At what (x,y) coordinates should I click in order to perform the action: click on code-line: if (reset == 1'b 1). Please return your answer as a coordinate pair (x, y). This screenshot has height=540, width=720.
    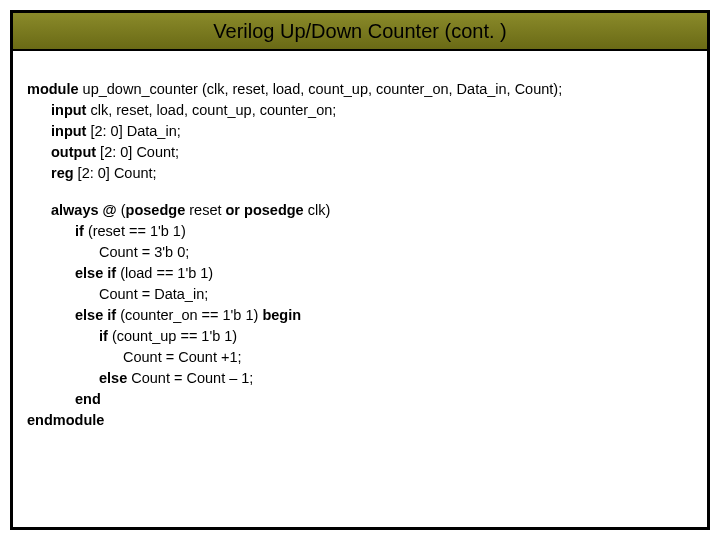
    Looking at the image, I should click on (360, 232).